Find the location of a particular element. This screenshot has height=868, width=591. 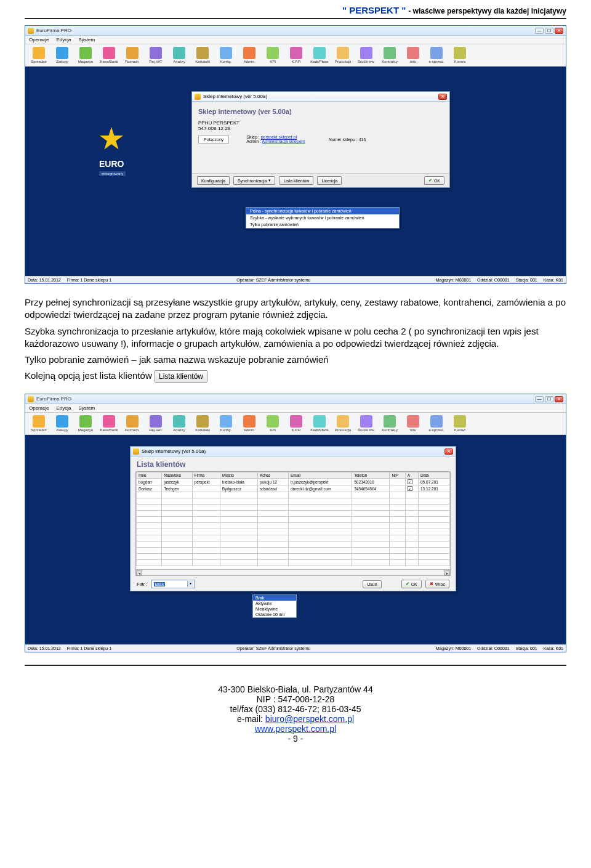

close-button: ✕ is located at coordinates (559, 31).